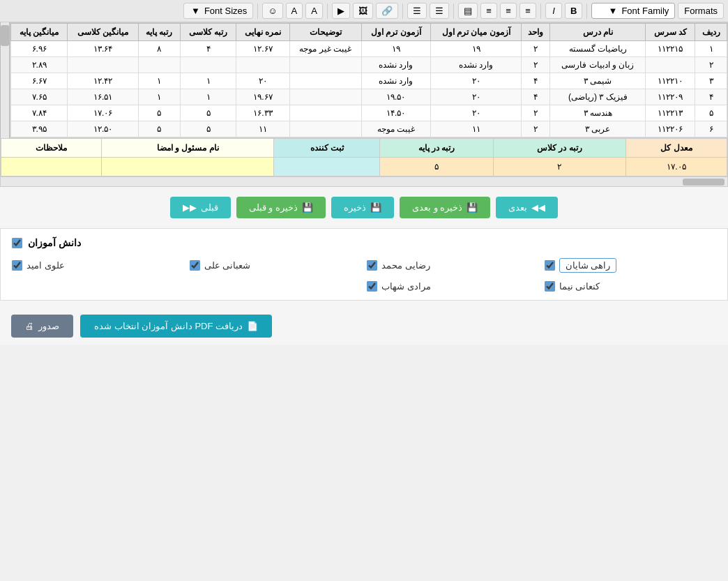  I want to click on save-prev-icon: 💾, so click(308, 208).